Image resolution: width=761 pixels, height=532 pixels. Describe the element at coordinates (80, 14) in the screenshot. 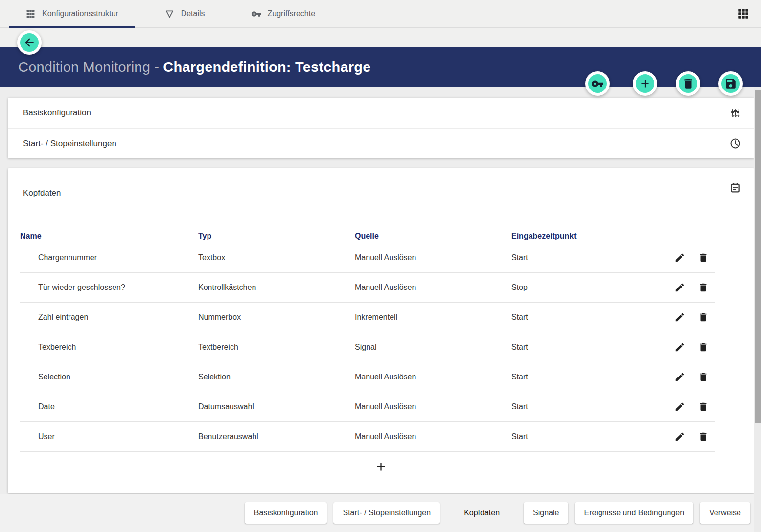

I see `tab-label: Konfigurationsstruktur` at that location.